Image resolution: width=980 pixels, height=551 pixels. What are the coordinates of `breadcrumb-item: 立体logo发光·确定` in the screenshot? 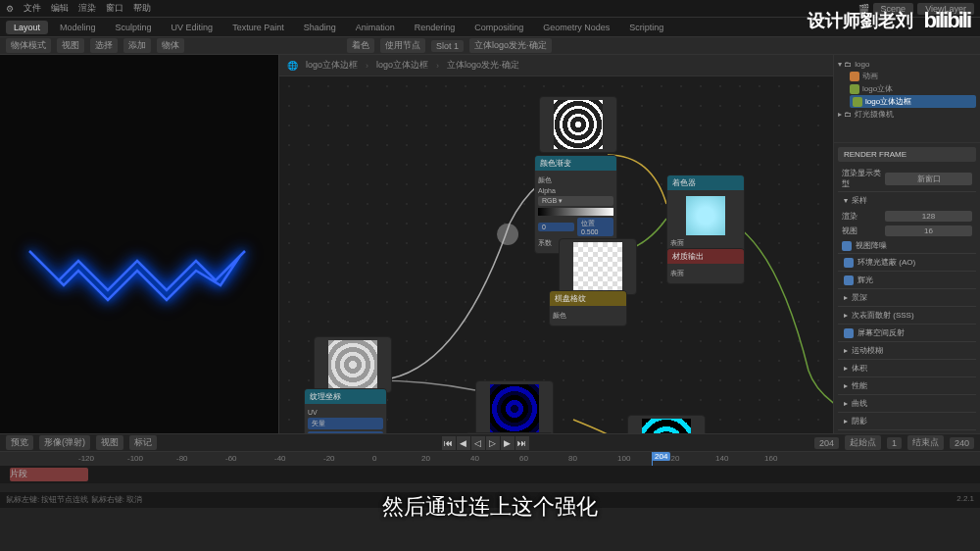 It's located at (483, 65).